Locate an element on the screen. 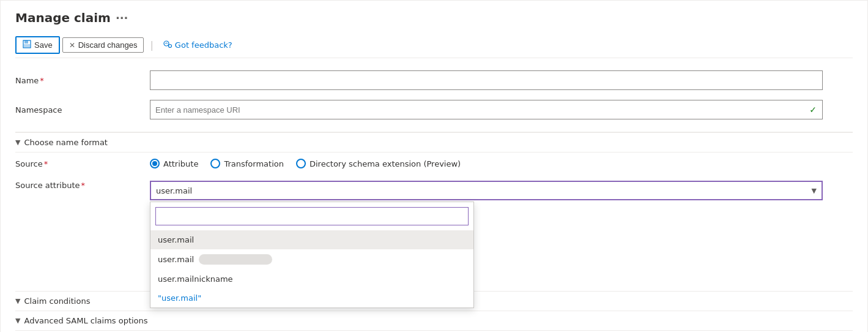 The image size is (868, 332). source-label: Source* is located at coordinates (83, 164).